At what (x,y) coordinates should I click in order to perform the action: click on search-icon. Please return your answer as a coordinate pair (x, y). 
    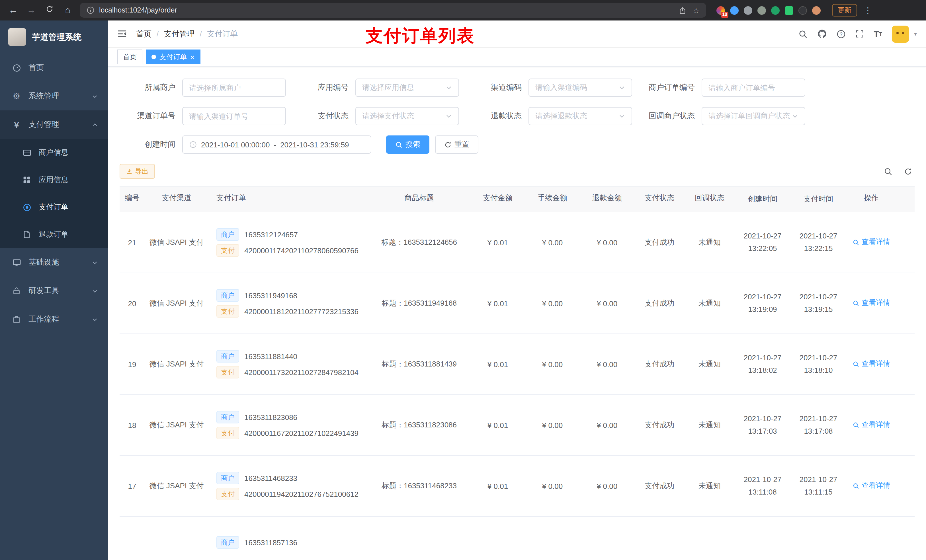
    Looking at the image, I should click on (803, 34).